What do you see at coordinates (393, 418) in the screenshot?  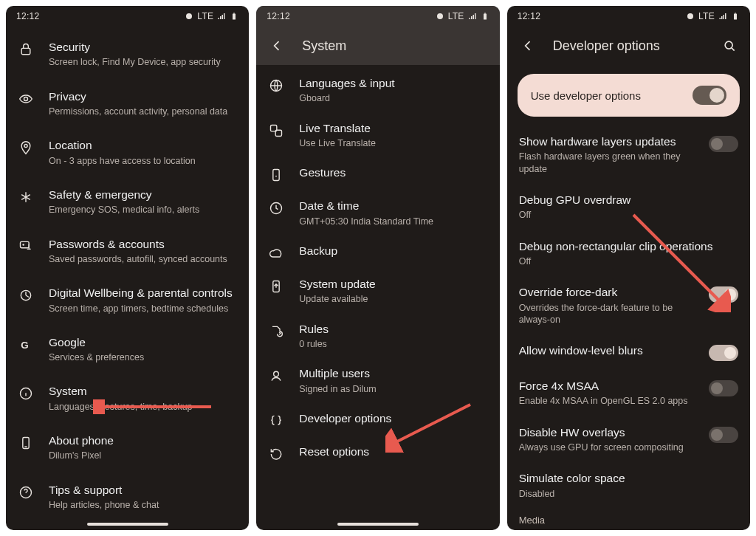 I see `item-title: Developer options` at bounding box center [393, 418].